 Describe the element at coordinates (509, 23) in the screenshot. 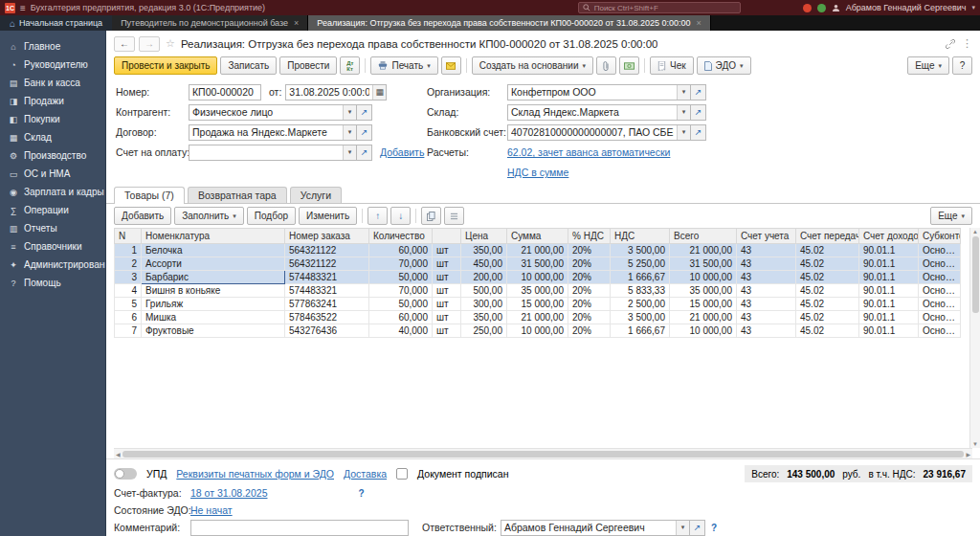

I see `tab-document: Реализация: Отгрузка без перехода права …` at that location.